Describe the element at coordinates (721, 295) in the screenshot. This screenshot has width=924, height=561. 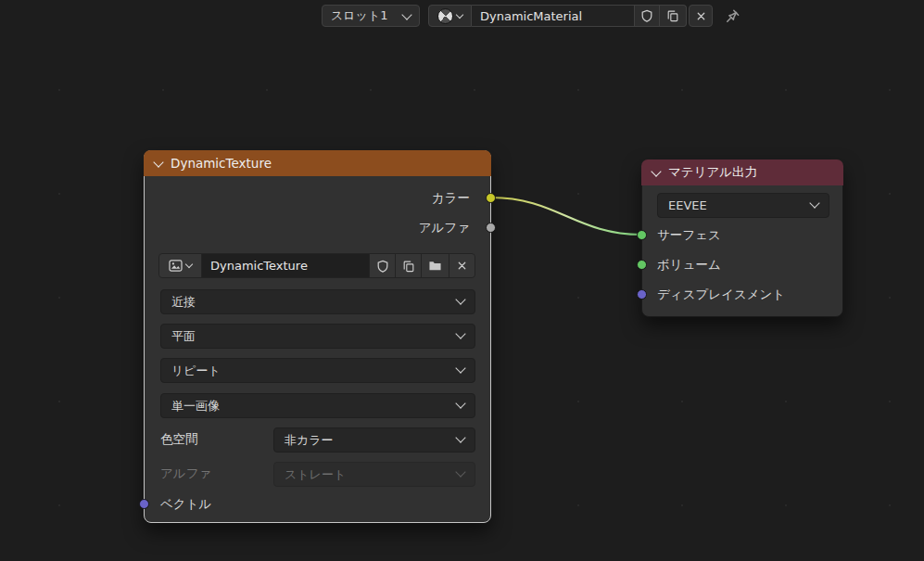
I see `displacement-input-label: ディスプレイスメント` at that location.